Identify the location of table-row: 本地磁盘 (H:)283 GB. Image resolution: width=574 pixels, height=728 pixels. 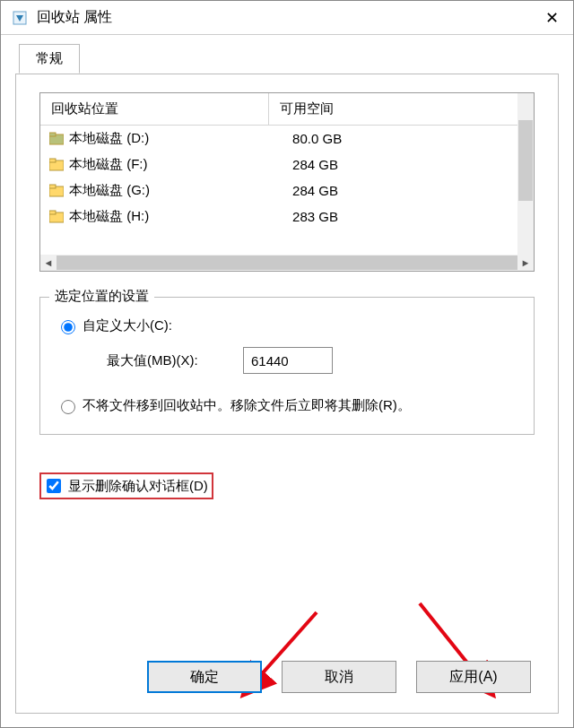
(287, 217).